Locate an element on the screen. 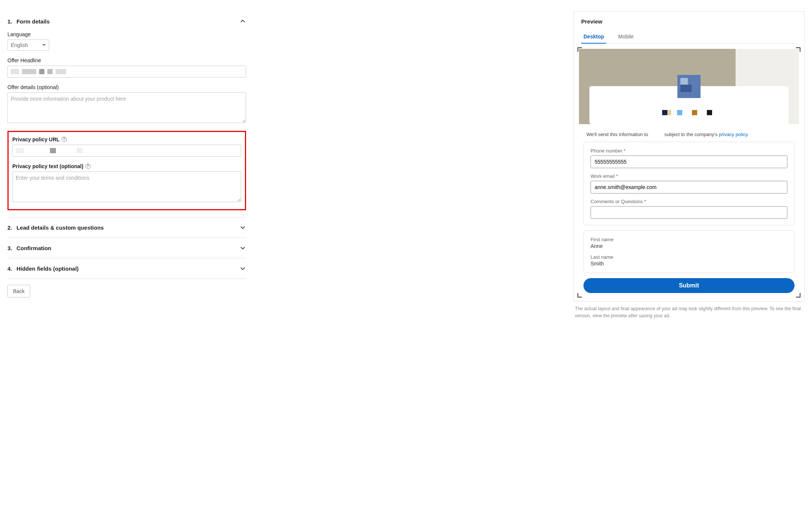 The width and height of the screenshot is (812, 532). preview-form-card: Phone number * Work email * Comments or … is located at coordinates (689, 183).